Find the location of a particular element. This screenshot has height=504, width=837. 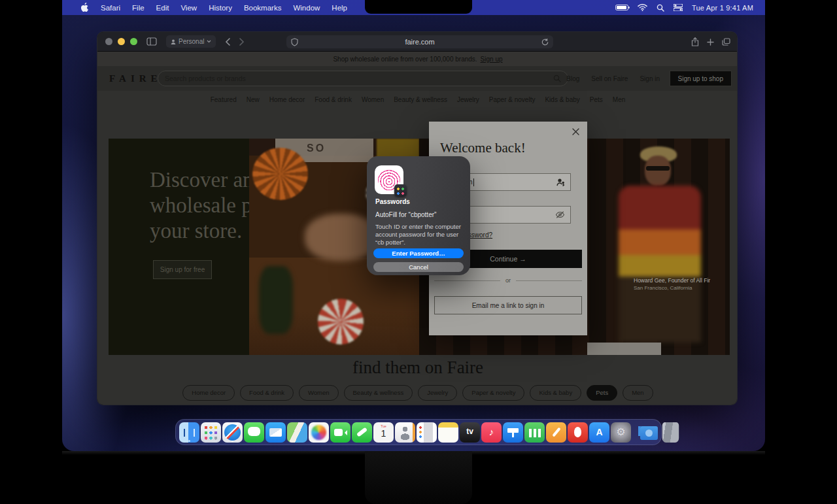

chevron-down-icon is located at coordinates (209, 42).